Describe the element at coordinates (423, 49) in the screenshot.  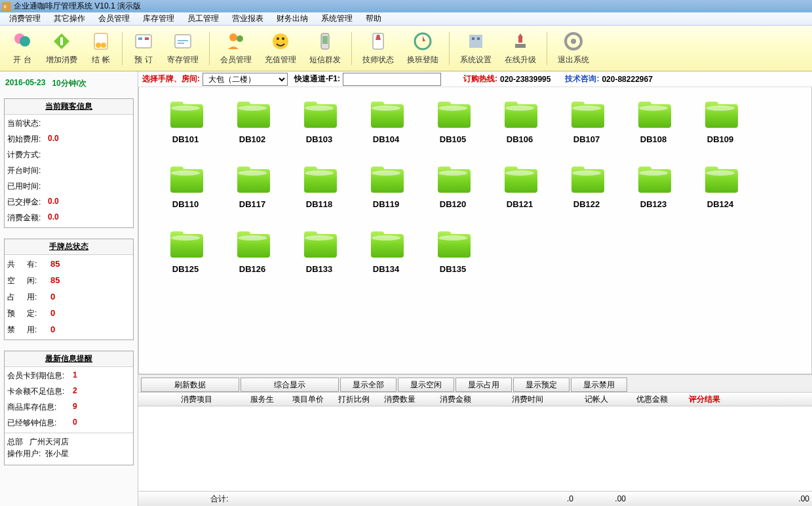
I see `toolbar-button-shift: 换班登陆` at that location.